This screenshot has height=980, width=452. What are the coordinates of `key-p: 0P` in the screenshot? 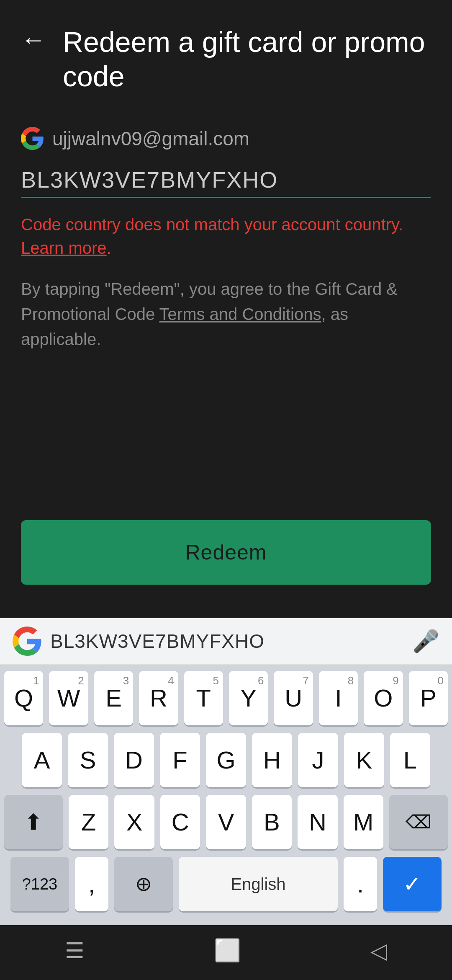 It's located at (429, 698).